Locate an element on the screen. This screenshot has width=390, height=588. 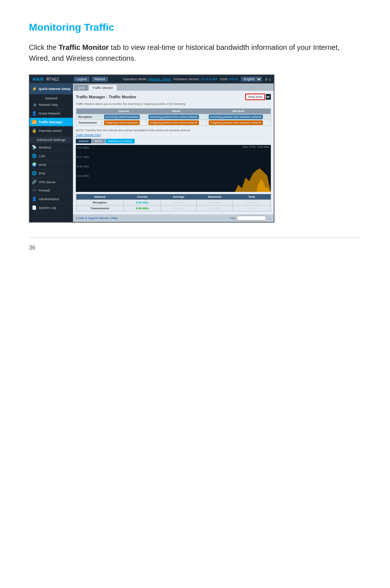
firmware-info: Firmware Version: 3.0.0.4.264 is located at coordinates (195, 79).